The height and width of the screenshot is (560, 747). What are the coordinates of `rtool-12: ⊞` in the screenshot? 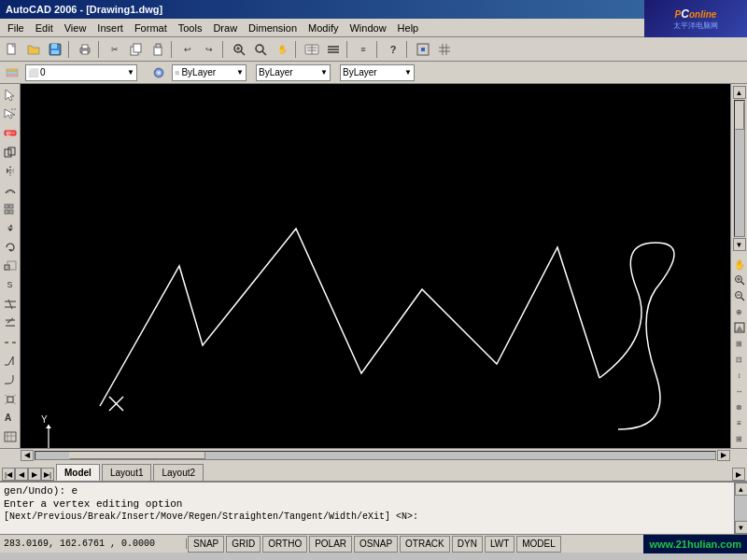 It's located at (740, 439).